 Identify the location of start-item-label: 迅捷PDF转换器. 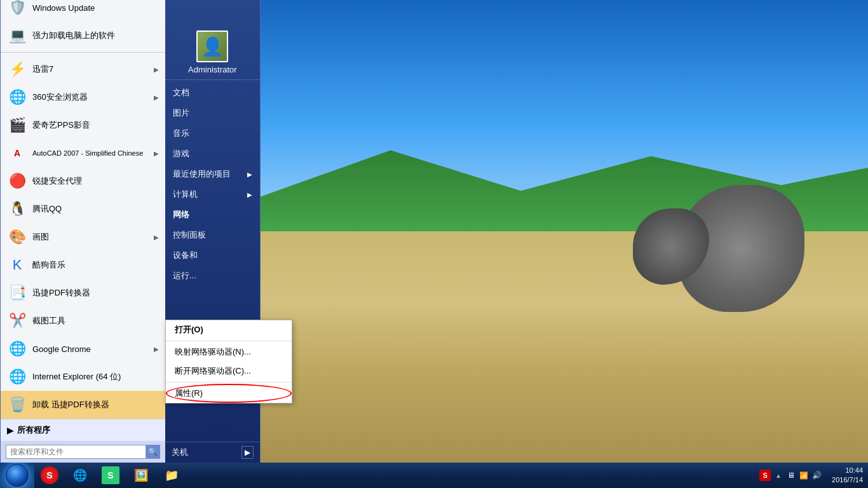
(95, 293).